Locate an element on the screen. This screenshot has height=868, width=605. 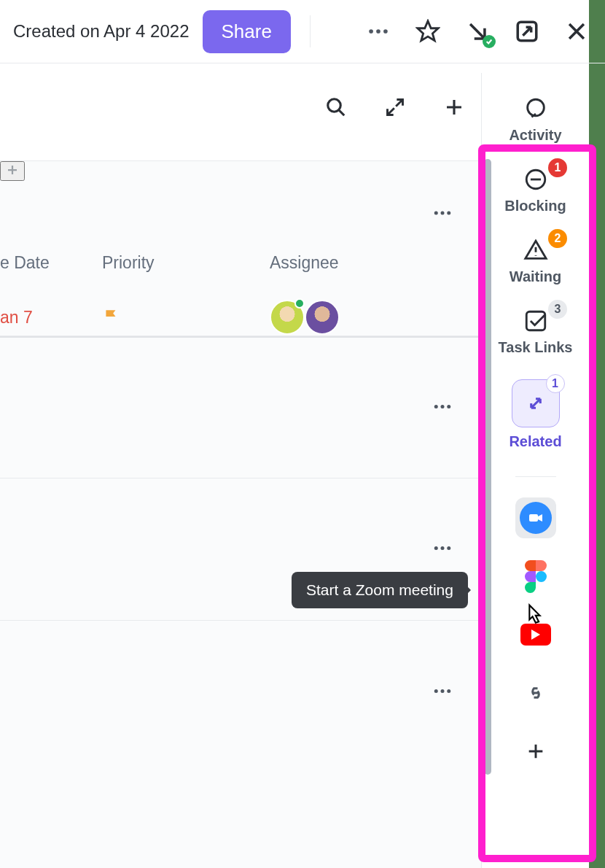
table-row: an 7 is located at coordinates (241, 317).